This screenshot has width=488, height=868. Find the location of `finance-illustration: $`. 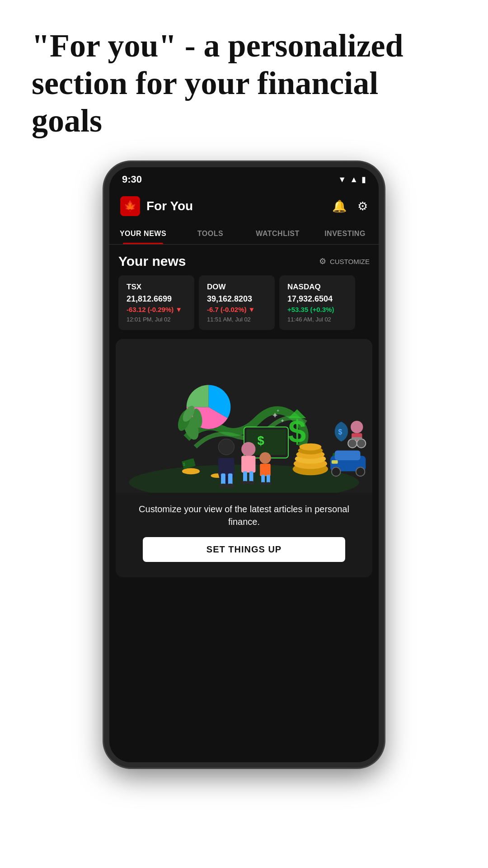

finance-illustration: $ is located at coordinates (244, 416).